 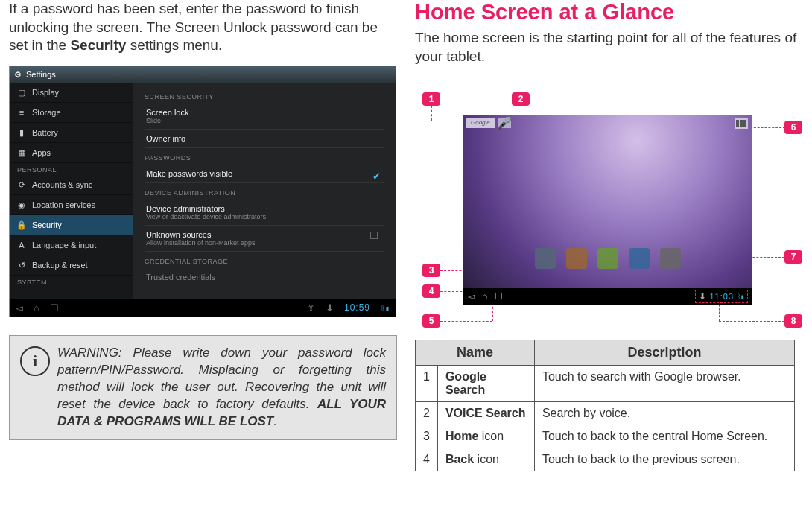 What do you see at coordinates (72, 225) in the screenshot?
I see `sidebar-item-security: 🔒Security` at bounding box center [72, 225].